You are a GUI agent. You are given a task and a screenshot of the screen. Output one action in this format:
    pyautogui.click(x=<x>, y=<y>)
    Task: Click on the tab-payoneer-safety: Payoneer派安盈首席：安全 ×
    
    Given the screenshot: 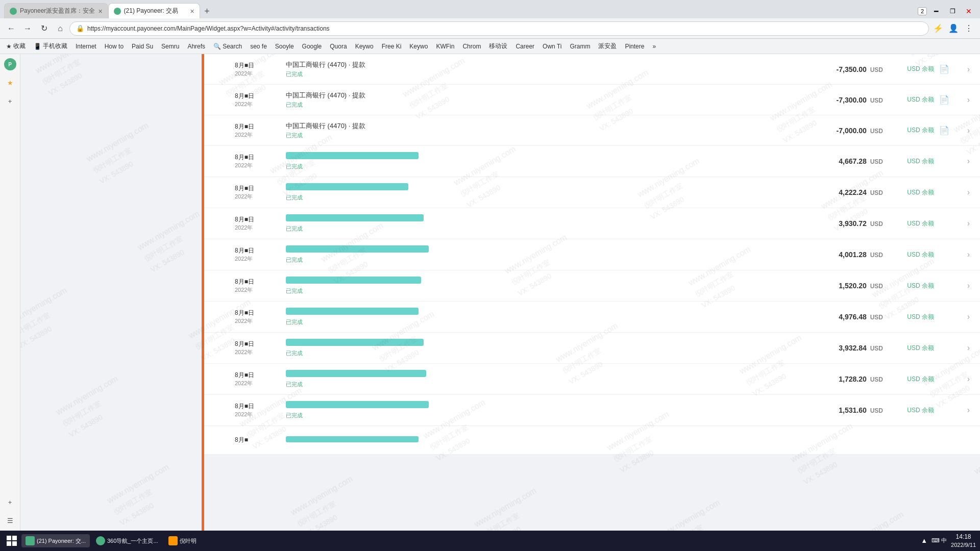 What is the action you would take?
    pyautogui.click(x=56, y=11)
    